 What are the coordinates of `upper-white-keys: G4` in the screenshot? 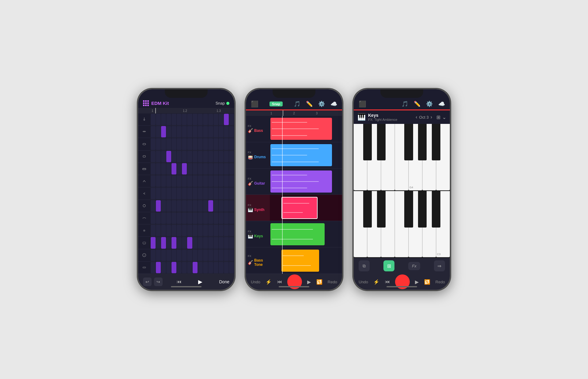 It's located at (402, 157).